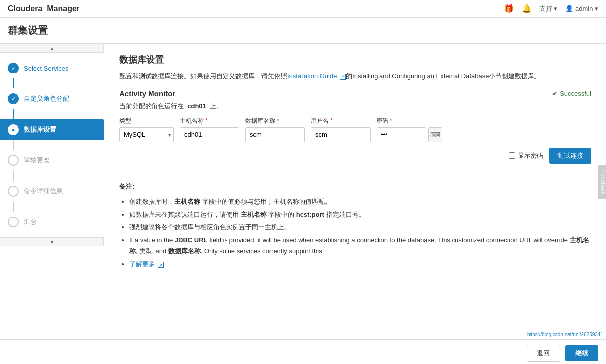 The image size is (606, 364). What do you see at coordinates (52, 130) in the screenshot?
I see `sidebar-item-db-settings: ● 数据库设置` at bounding box center [52, 130].